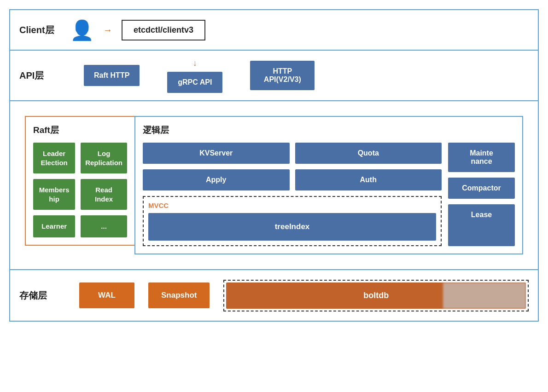 The height and width of the screenshot is (392, 548). Describe the element at coordinates (376, 295) in the screenshot. I see `boltdb-box: boltdb` at that location.